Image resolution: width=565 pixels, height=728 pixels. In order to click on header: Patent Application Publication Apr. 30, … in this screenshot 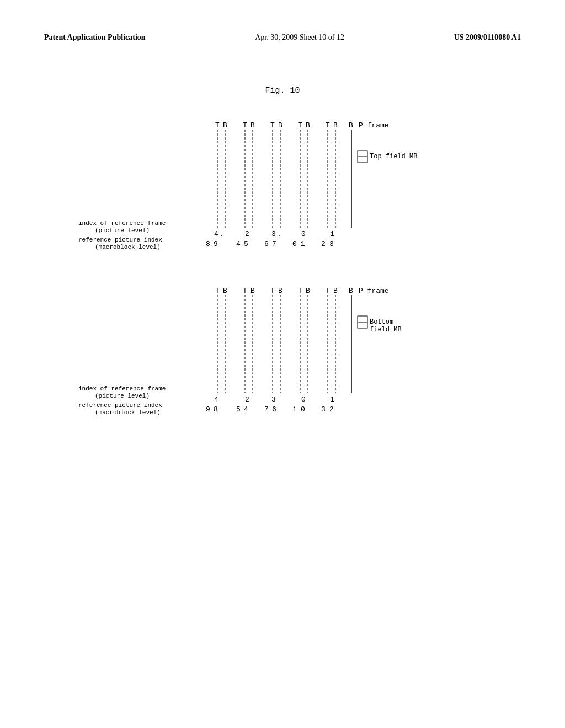, I will do `click(282, 38)`.